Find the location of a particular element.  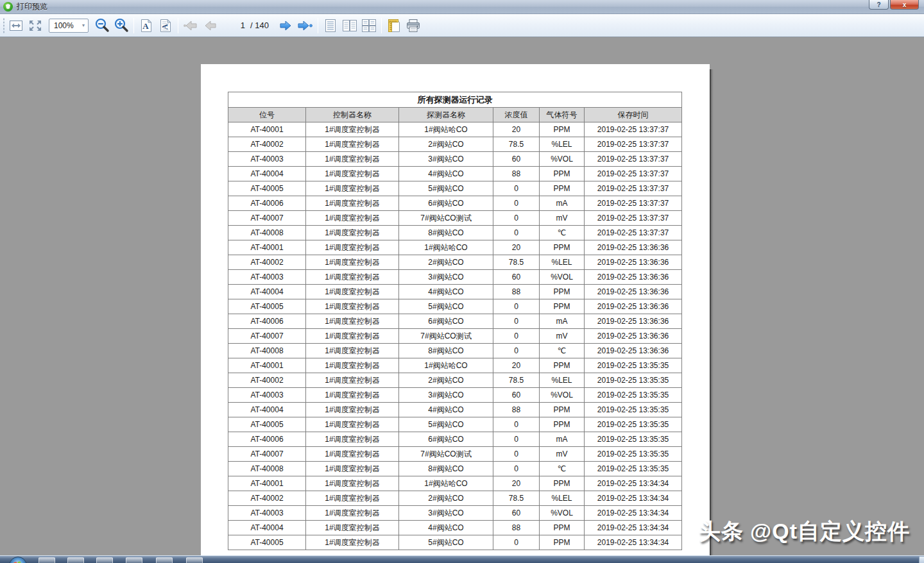

window-title: 打印预览 is located at coordinates (32, 6).